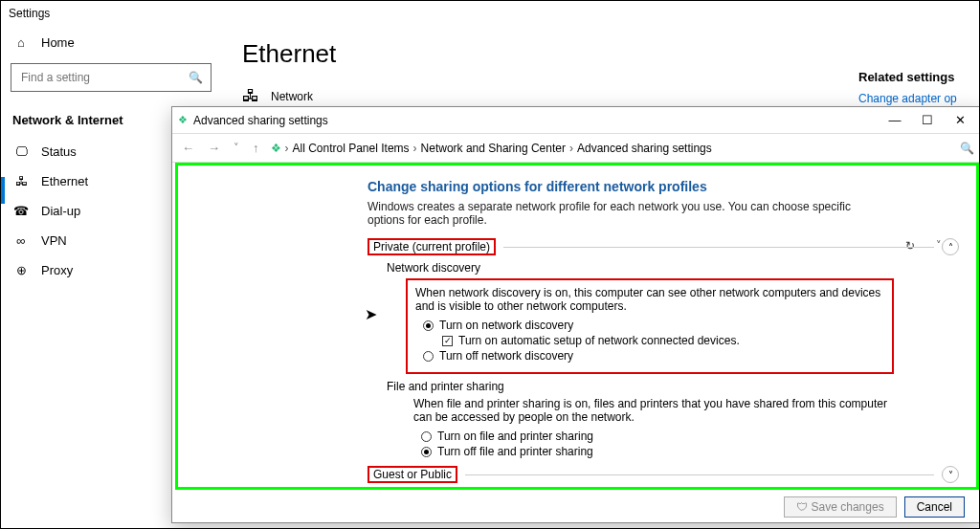 Image resolution: width=980 pixels, height=529 pixels. Describe the element at coordinates (111, 77) in the screenshot. I see `search-input-wrap: 🔍` at that location.